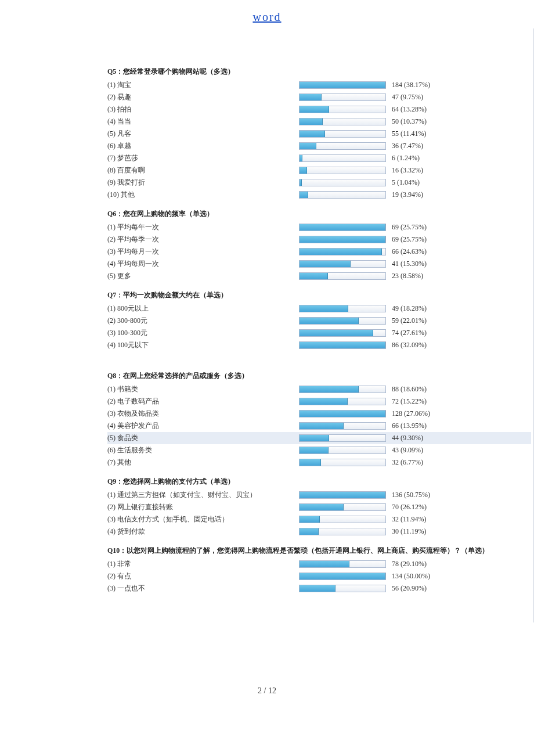 This screenshot has height=756, width=534. I want to click on option-label: (3) 拍拍, so click(203, 109).